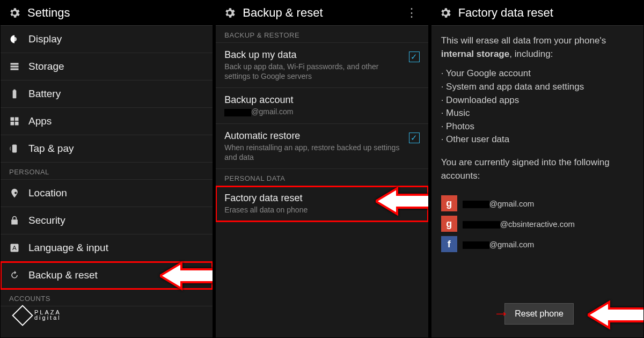 The image size is (644, 338). Describe the element at coordinates (319, 13) in the screenshot. I see `panel2-title: Backup & reset` at that location.